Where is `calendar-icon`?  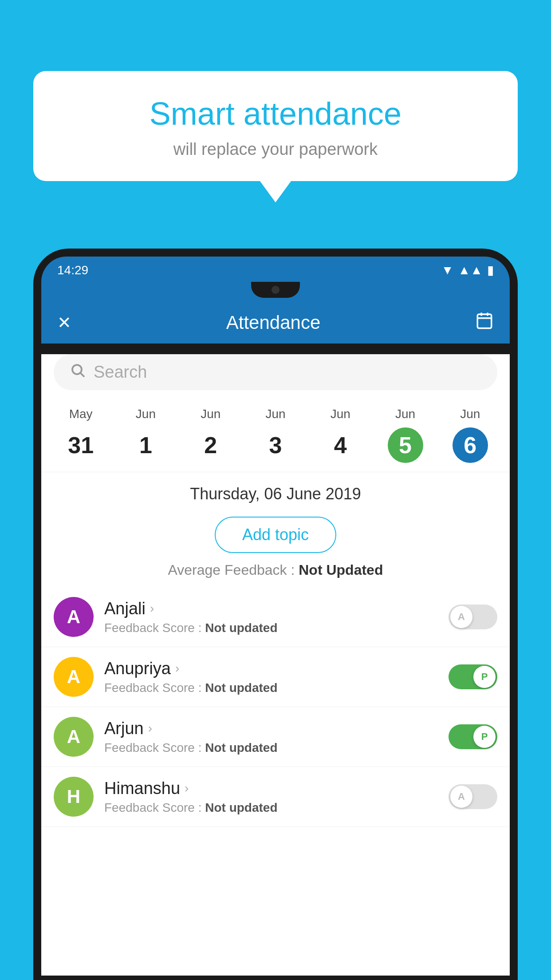 calendar-icon is located at coordinates (484, 322).